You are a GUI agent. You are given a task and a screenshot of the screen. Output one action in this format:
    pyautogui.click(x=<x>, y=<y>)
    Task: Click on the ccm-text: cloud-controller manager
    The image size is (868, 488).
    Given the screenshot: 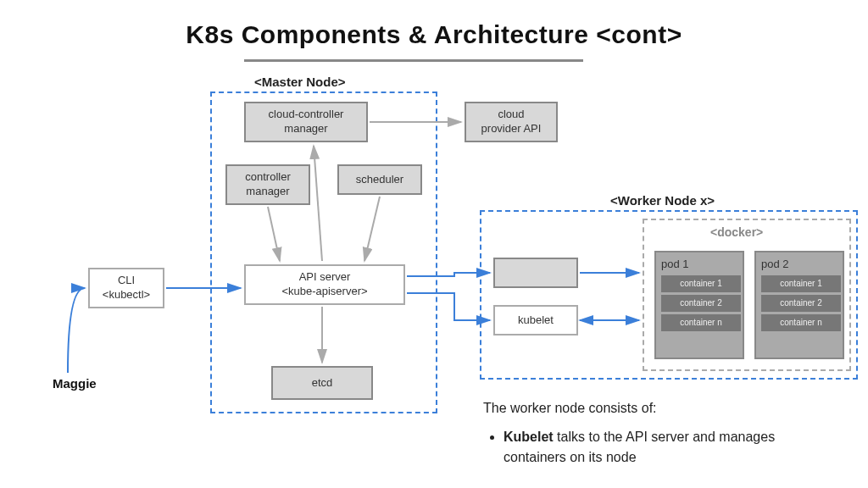 What is the action you would take?
    pyautogui.click(x=307, y=122)
    